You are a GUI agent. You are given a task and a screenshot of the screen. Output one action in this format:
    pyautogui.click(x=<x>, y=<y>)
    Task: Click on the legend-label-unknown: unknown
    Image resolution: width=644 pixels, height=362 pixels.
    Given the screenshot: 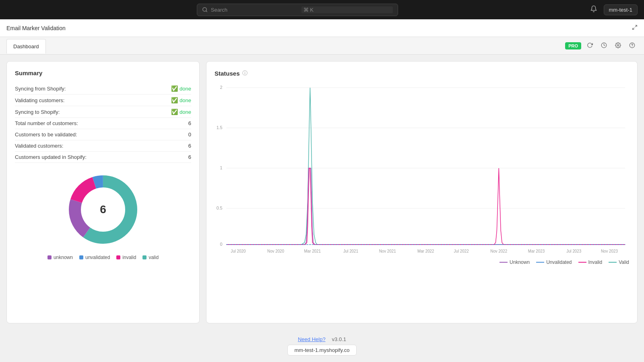 What is the action you would take?
    pyautogui.click(x=63, y=257)
    